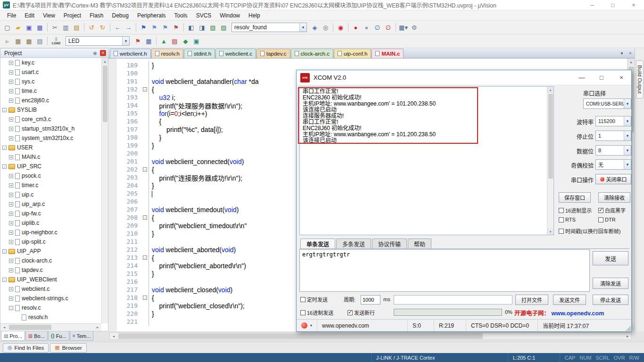  I want to click on send-input: ergtrgtrgtrgtr, so click(445, 271).